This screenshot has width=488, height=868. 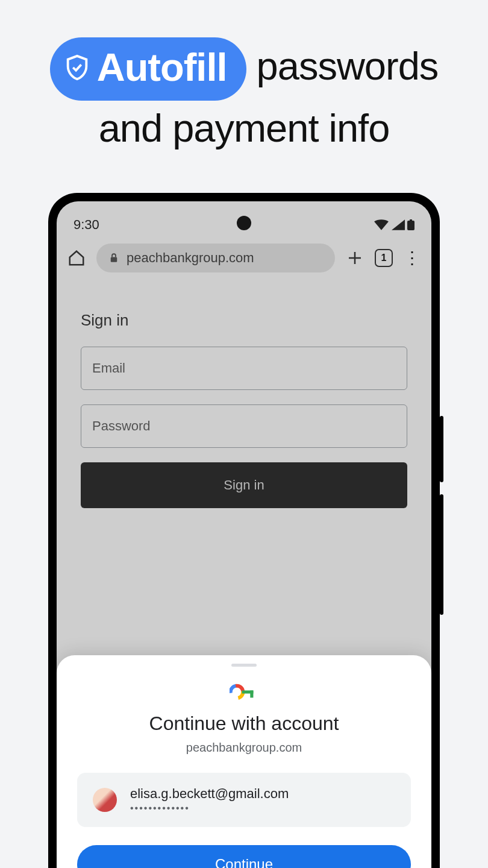 I want to click on url-text: peachbankgroup.com, so click(x=190, y=258).